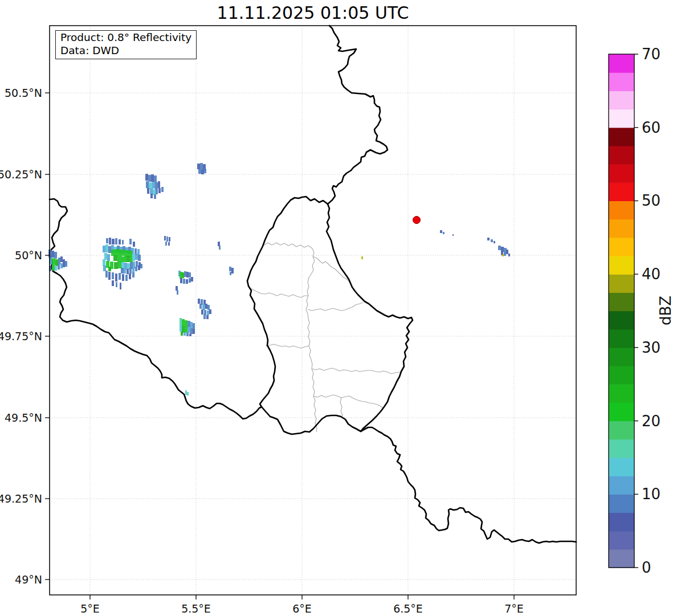 Image resolution: width=685 pixels, height=616 pixels. What do you see at coordinates (417, 220) in the screenshot?
I see `radar-site-dot` at bounding box center [417, 220].